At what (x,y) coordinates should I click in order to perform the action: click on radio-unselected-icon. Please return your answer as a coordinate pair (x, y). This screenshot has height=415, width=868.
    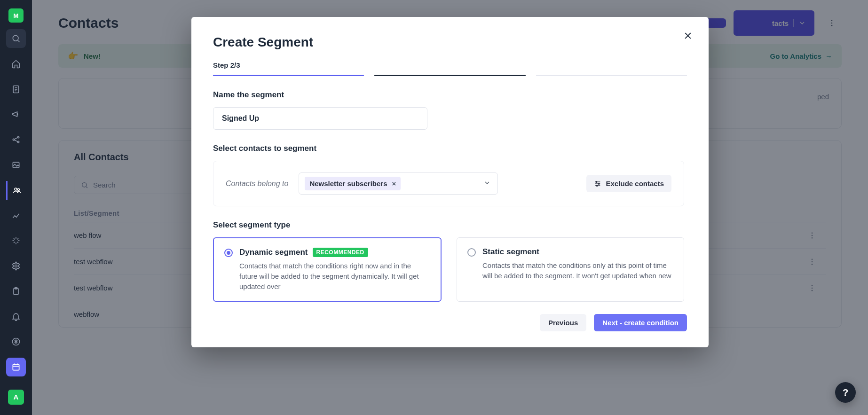
    Looking at the image, I should click on (472, 252).